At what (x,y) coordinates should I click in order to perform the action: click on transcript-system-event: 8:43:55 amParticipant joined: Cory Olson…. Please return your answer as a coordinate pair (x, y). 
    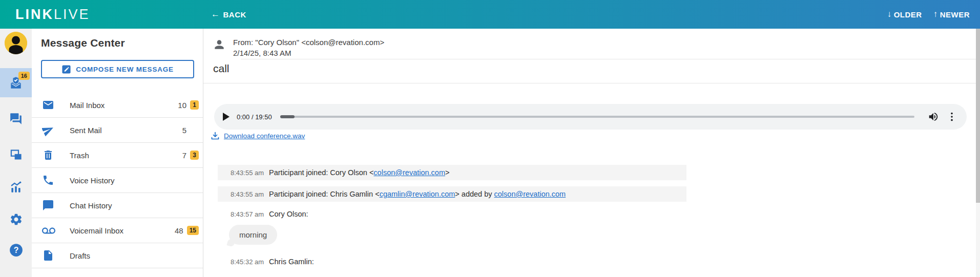
    Looking at the image, I should click on (452, 173).